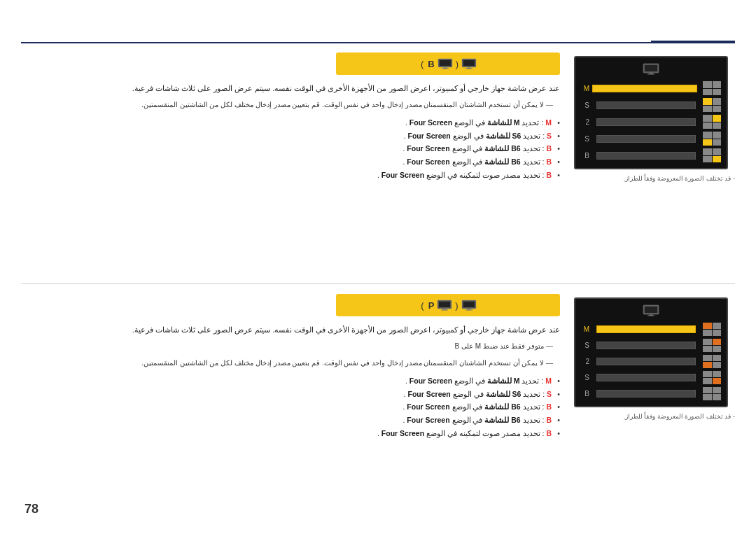 The width and height of the screenshot is (756, 534). I want to click on section1-header-bar: ( B ), so click(448, 64).